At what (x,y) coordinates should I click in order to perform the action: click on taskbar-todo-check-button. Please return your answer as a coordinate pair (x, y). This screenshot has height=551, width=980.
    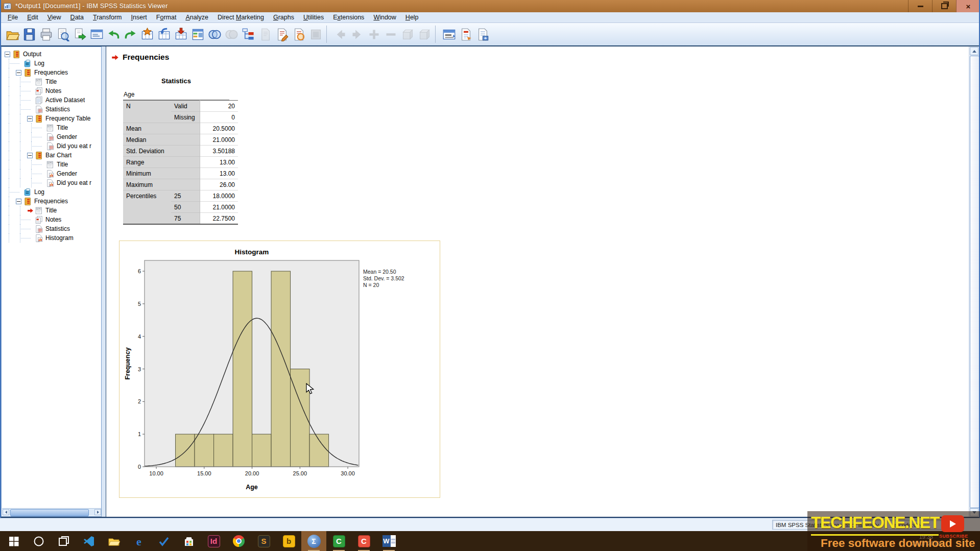
    Looking at the image, I should click on (163, 541).